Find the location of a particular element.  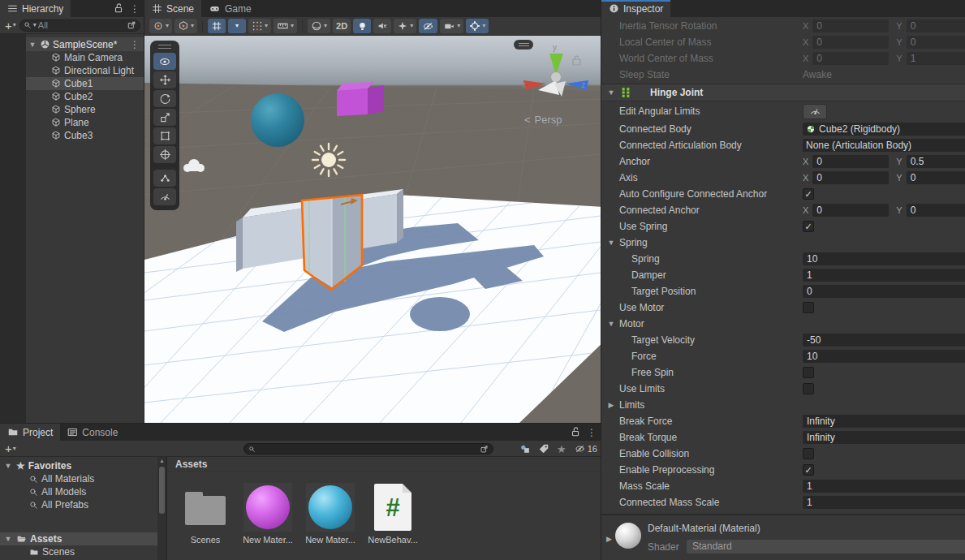

search-by-label-icon is located at coordinates (544, 449).